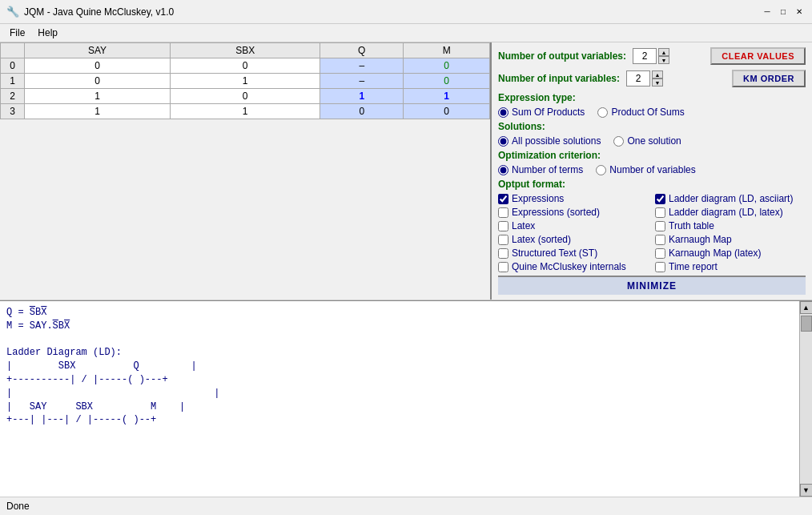 The height and width of the screenshot is (515, 812). What do you see at coordinates (538, 199) in the screenshot?
I see `cb-expressions-label: Expressions` at bounding box center [538, 199].